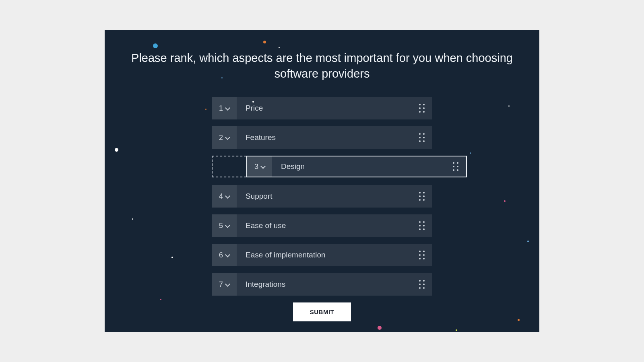 This screenshot has height=362, width=644. I want to click on rank-number: 7, so click(221, 285).